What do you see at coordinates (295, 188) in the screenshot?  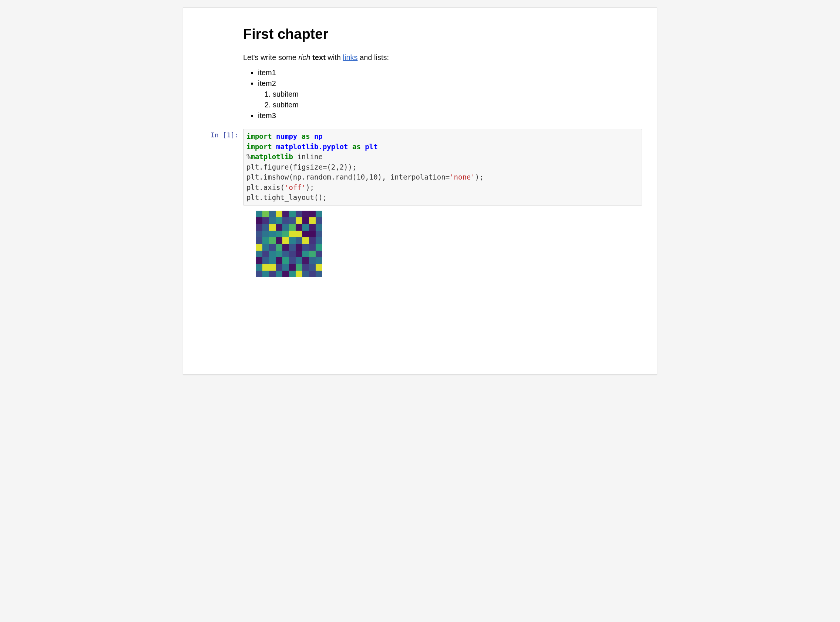 I see `string-off: 'off'` at bounding box center [295, 188].